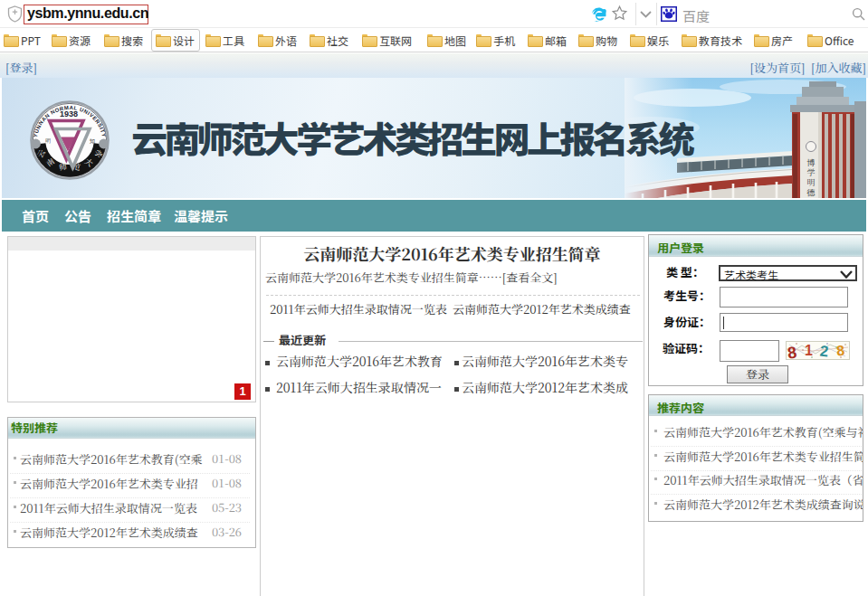 The height and width of the screenshot is (596, 868). What do you see at coordinates (69, 114) in the screenshot?
I see `svg-text: 1938` at bounding box center [69, 114].